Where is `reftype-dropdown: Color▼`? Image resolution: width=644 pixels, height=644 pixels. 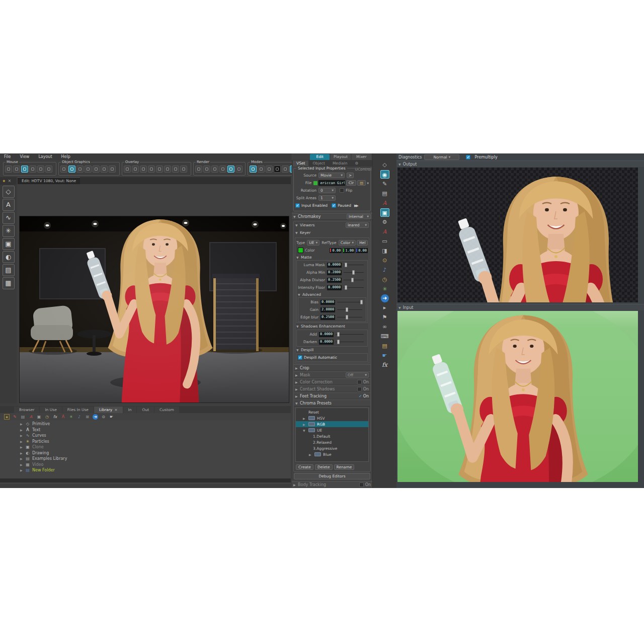 reftype-dropdown: Color▼ is located at coordinates (347, 243).